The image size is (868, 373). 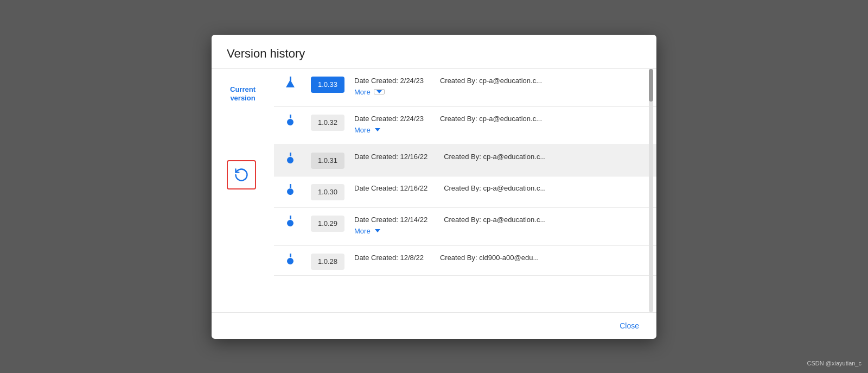 What do you see at coordinates (328, 262) in the screenshot?
I see `version-badge: 1.0.28` at bounding box center [328, 262].